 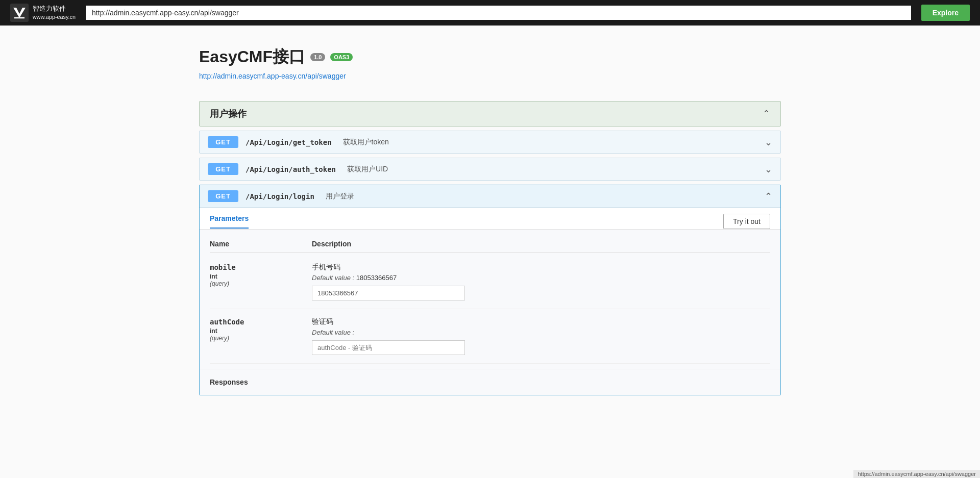 What do you see at coordinates (945, 13) in the screenshot?
I see `explore-button: Explore` at bounding box center [945, 13].